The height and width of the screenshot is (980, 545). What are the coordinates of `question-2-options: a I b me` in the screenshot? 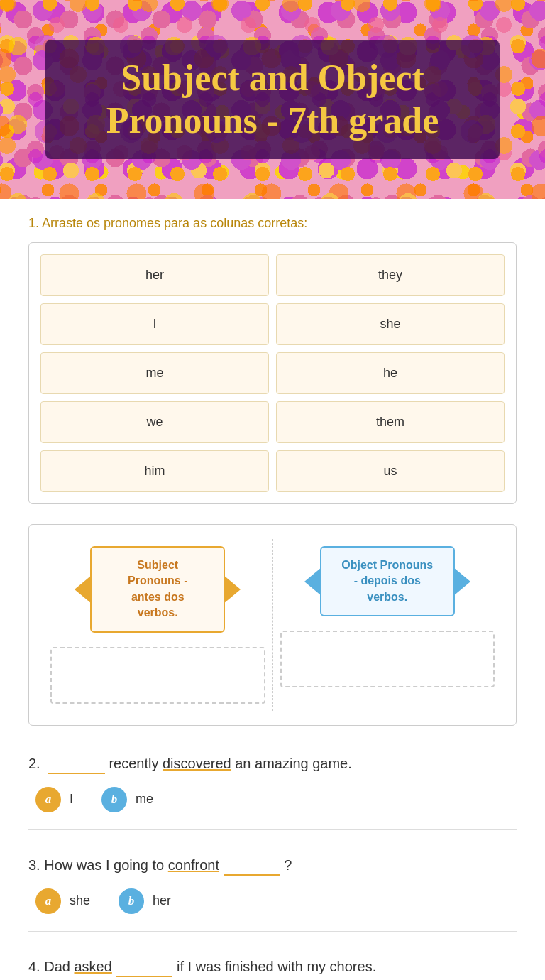 It's located at (272, 800).